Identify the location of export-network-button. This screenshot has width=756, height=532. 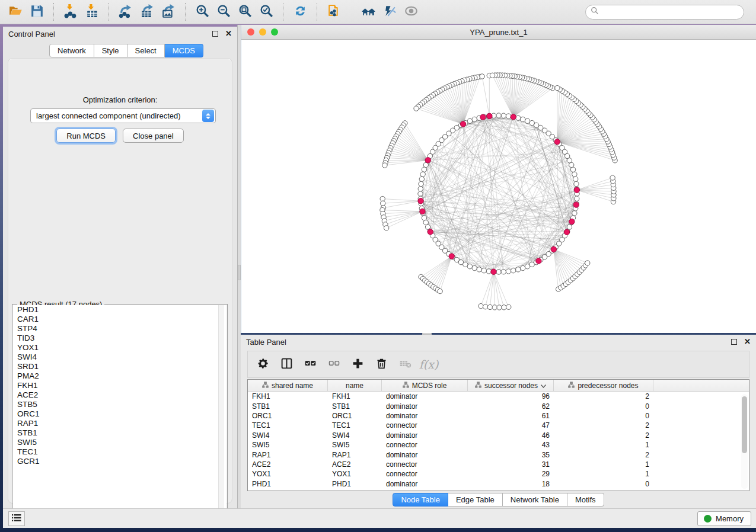
(126, 12).